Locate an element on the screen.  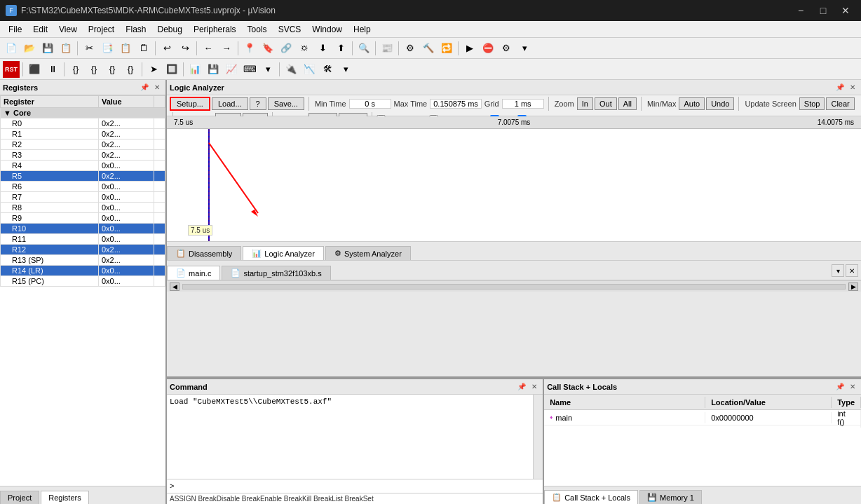
la-pin: 📌 is located at coordinates (840, 88).